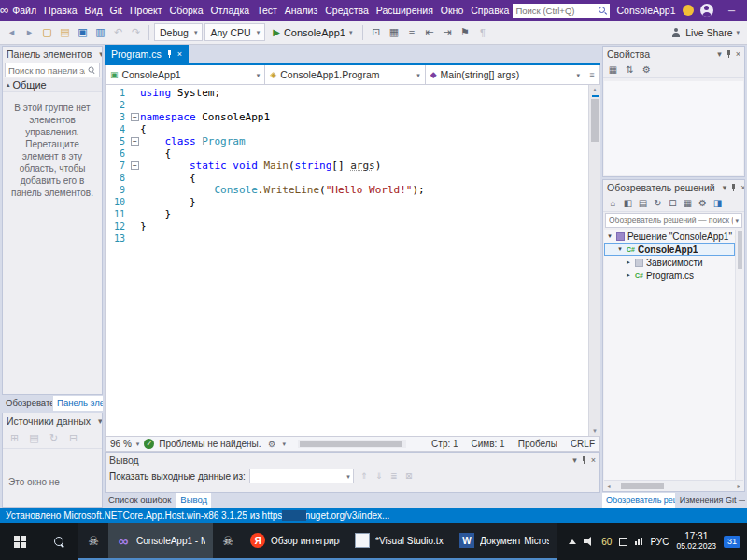 Image resolution: width=747 pixels, height=560 pixels. Describe the element at coordinates (572, 541) in the screenshot. I see `tray-expand-icon` at that location.